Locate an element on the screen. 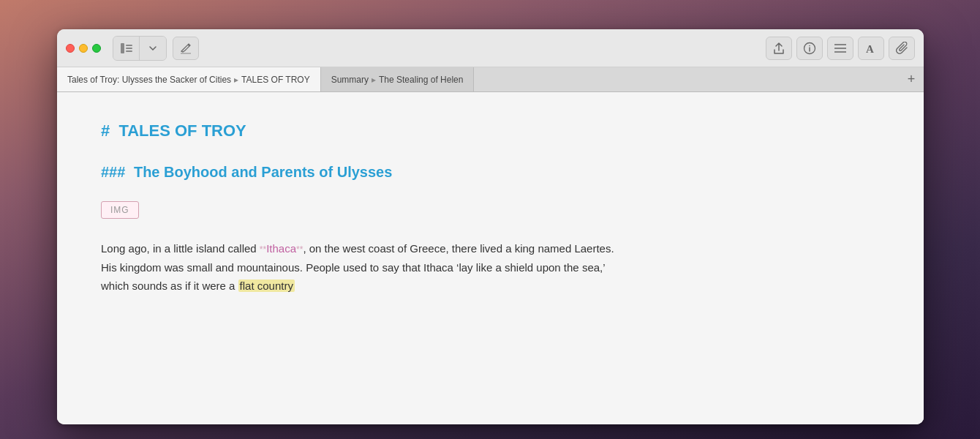 The image size is (980, 439). traffic-lights is located at coordinates (83, 48).